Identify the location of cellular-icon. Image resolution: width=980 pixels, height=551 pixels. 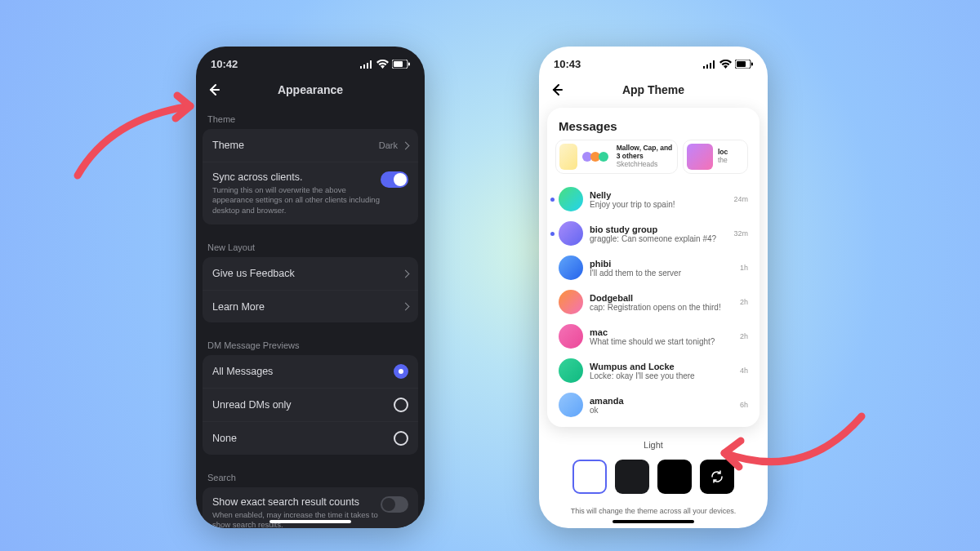
(710, 64).